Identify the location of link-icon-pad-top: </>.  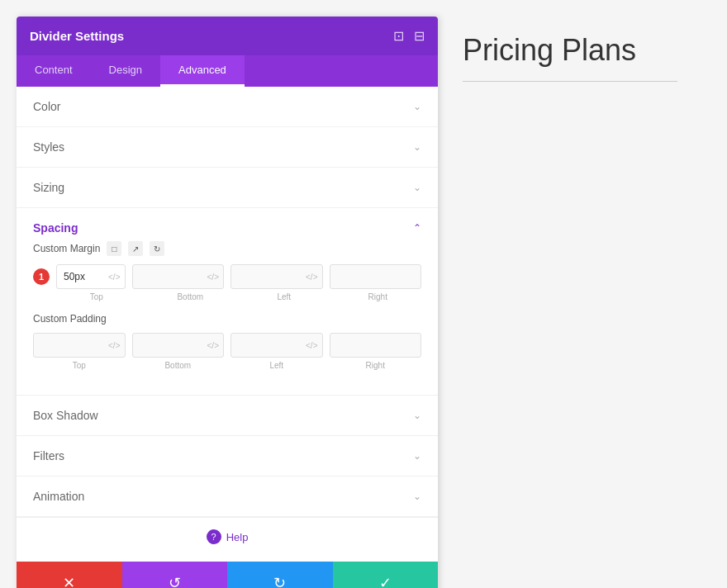
(114, 345).